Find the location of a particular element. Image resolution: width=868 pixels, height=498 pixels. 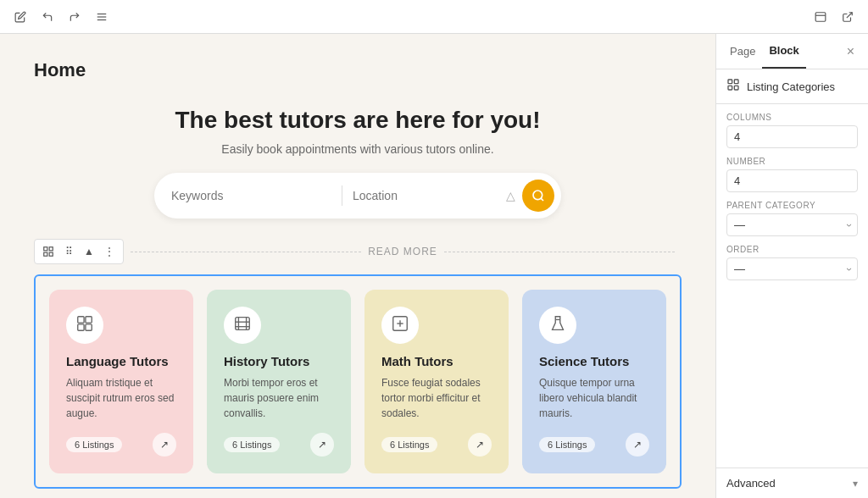

cat-listings-math: 6 Listings is located at coordinates (409, 445).